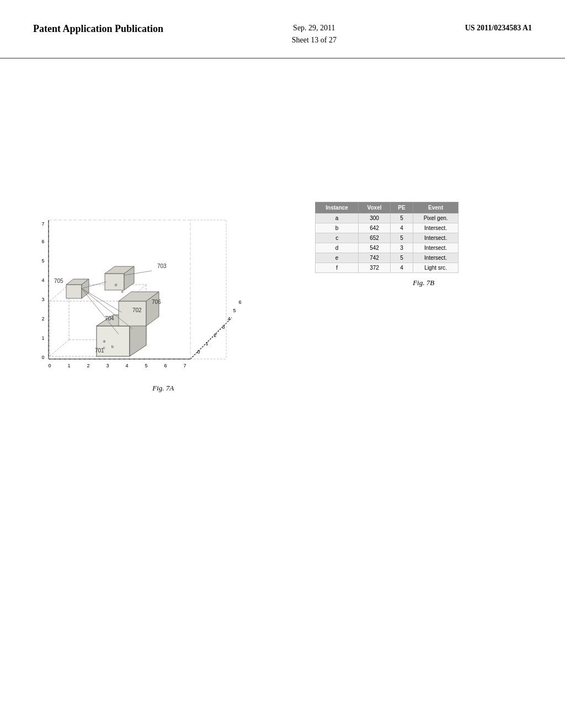 This screenshot has width=565, height=728. What do you see at coordinates (375, 258) in the screenshot?
I see `table-cell: 742` at bounding box center [375, 258].